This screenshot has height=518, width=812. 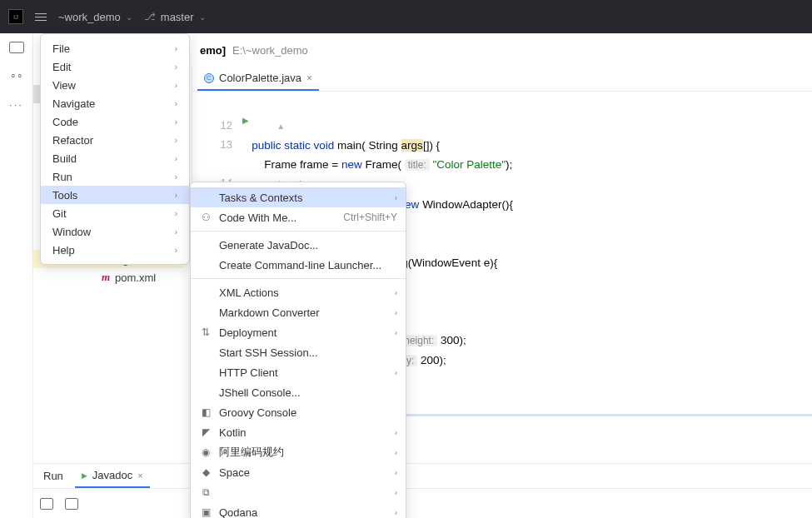 I want to click on submenu-item: ◉阿里编码规约›, so click(x=298, y=452).